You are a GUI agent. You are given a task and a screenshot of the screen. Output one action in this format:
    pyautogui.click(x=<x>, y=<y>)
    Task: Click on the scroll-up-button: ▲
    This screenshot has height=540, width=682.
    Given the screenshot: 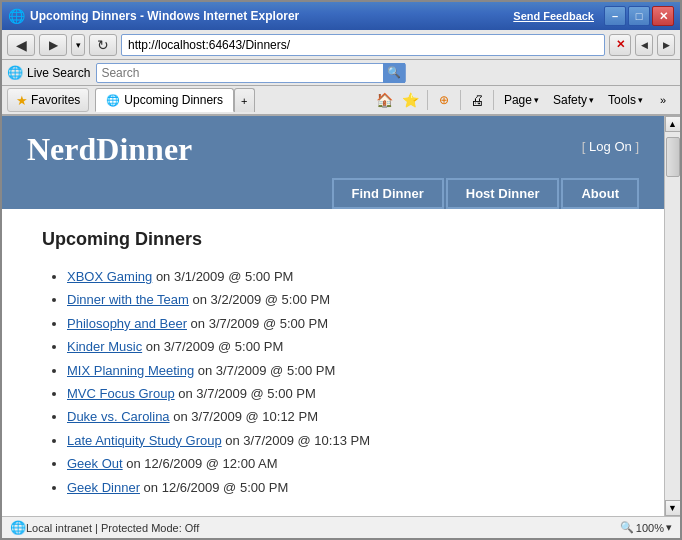 What is the action you would take?
    pyautogui.click(x=673, y=124)
    